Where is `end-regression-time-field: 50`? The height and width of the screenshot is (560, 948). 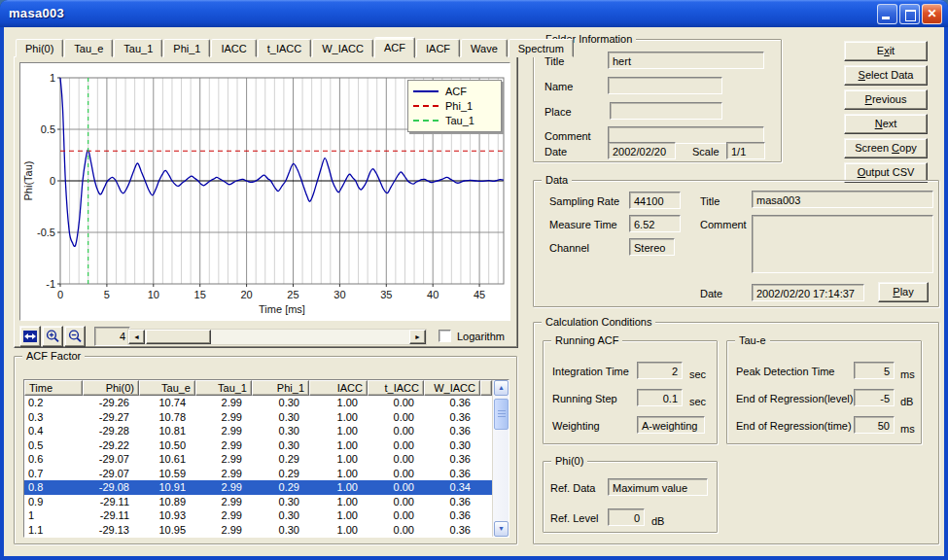
end-regression-time-field: 50 is located at coordinates (874, 425).